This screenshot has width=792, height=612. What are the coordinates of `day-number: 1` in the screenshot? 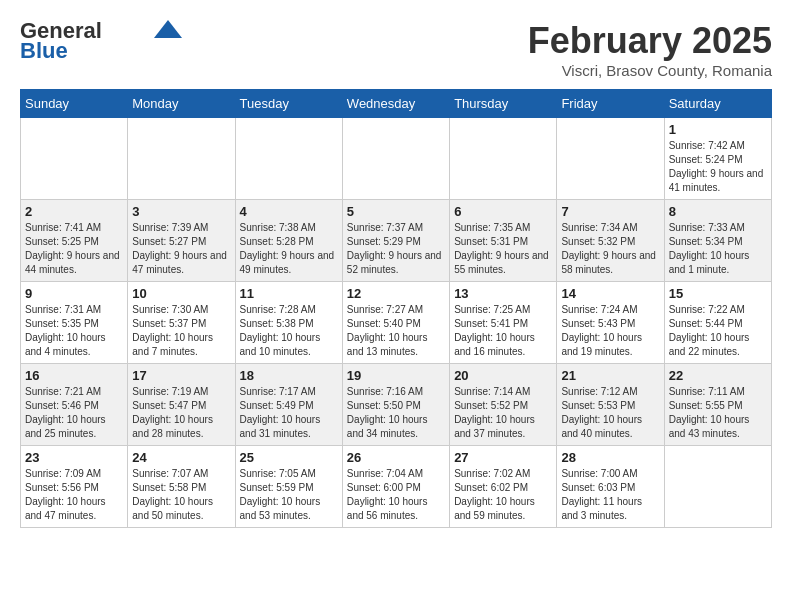 It's located at (718, 130).